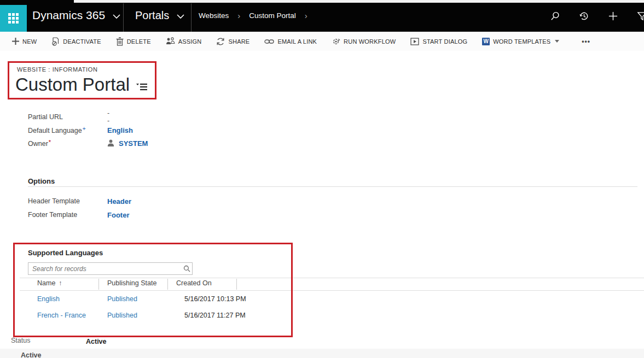 Image resolution: width=644 pixels, height=358 pixels. I want to click on window-top-edge, so click(359, 1).